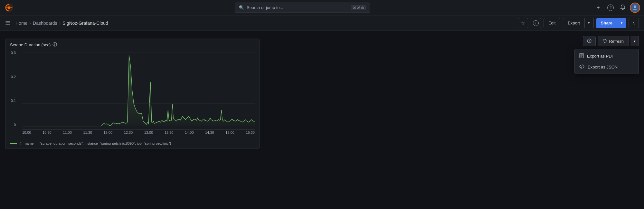  Describe the element at coordinates (55, 45) in the screenshot. I see `chart-info-icon` at that location.